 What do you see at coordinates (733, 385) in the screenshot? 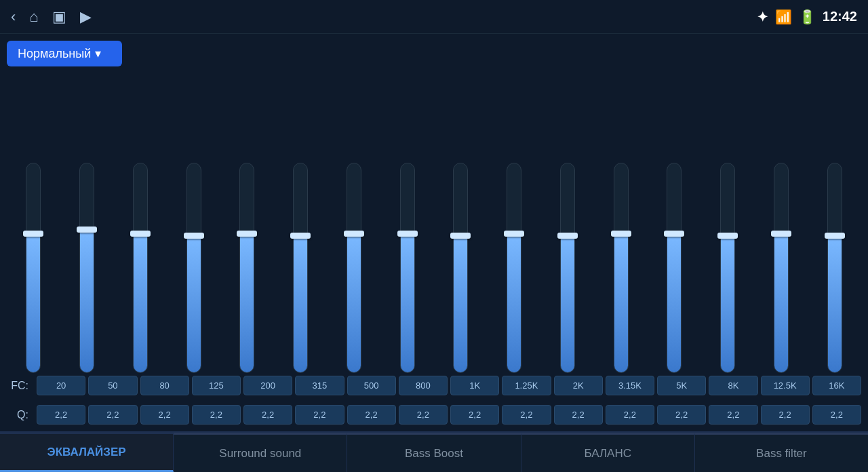
I see `fc-button-13: 8K` at bounding box center [733, 385].